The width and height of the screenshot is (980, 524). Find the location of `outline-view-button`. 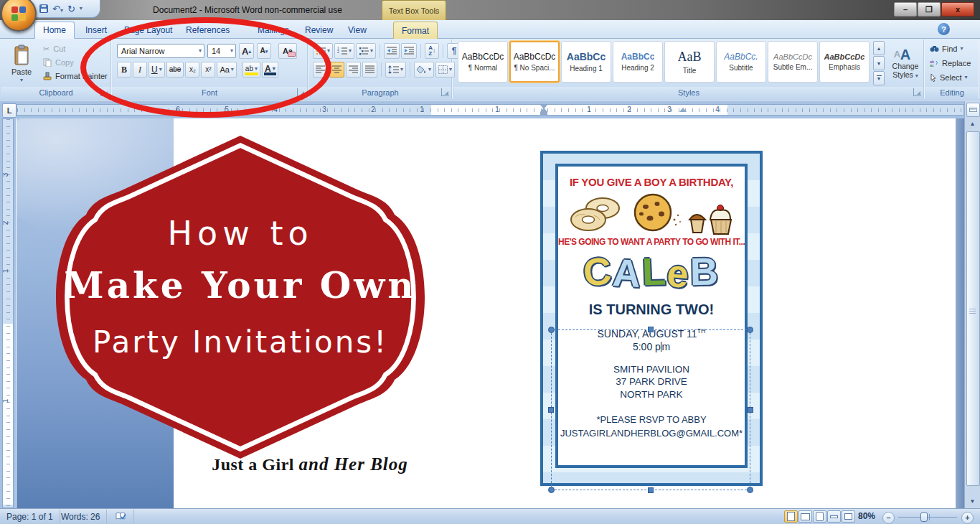

outline-view-button is located at coordinates (834, 517).